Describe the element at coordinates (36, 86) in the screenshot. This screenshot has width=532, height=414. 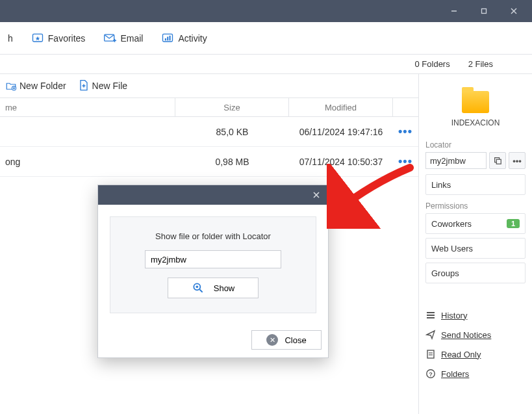
I see `new-folder-button: New Folder` at that location.